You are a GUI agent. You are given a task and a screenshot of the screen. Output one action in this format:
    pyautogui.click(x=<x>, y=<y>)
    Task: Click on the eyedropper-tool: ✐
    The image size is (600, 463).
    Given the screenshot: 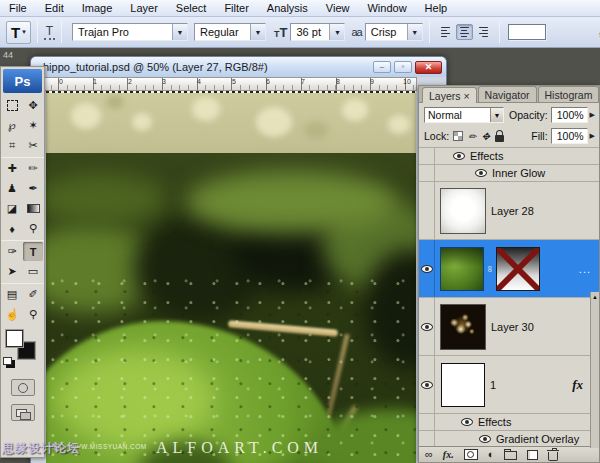 What is the action you would take?
    pyautogui.click(x=33, y=294)
    